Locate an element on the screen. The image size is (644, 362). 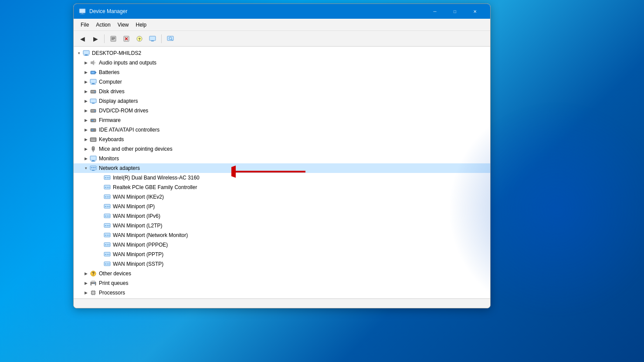
dvd-toggle: ▶ is located at coordinates (86, 111).